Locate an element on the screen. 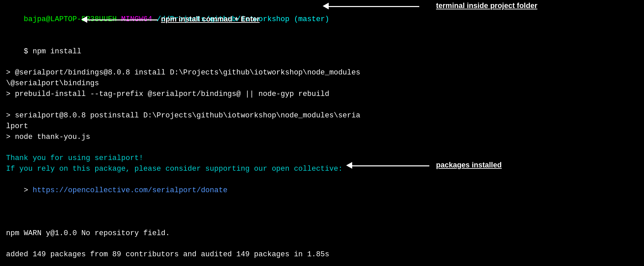 This screenshot has height=266, width=644. packages-arrow-line is located at coordinates (389, 166).